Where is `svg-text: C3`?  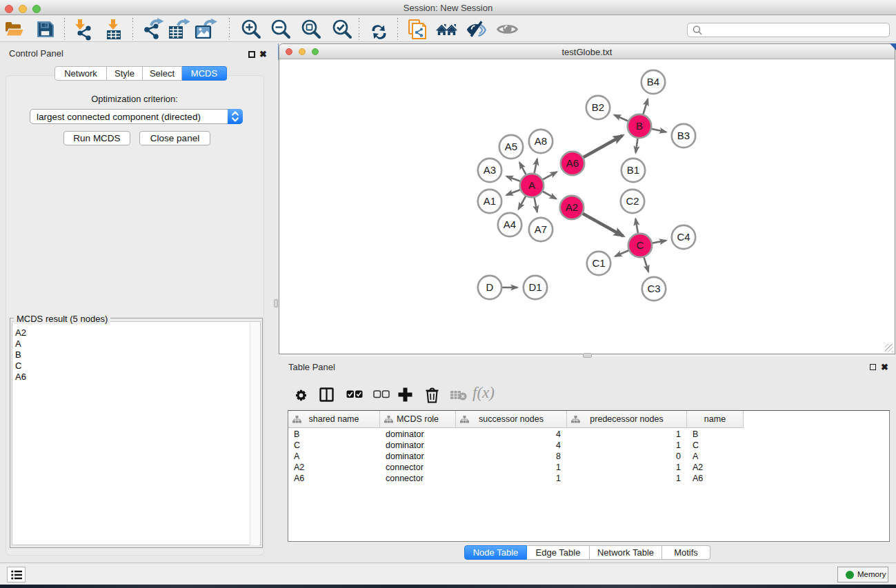
svg-text: C3 is located at coordinates (654, 288).